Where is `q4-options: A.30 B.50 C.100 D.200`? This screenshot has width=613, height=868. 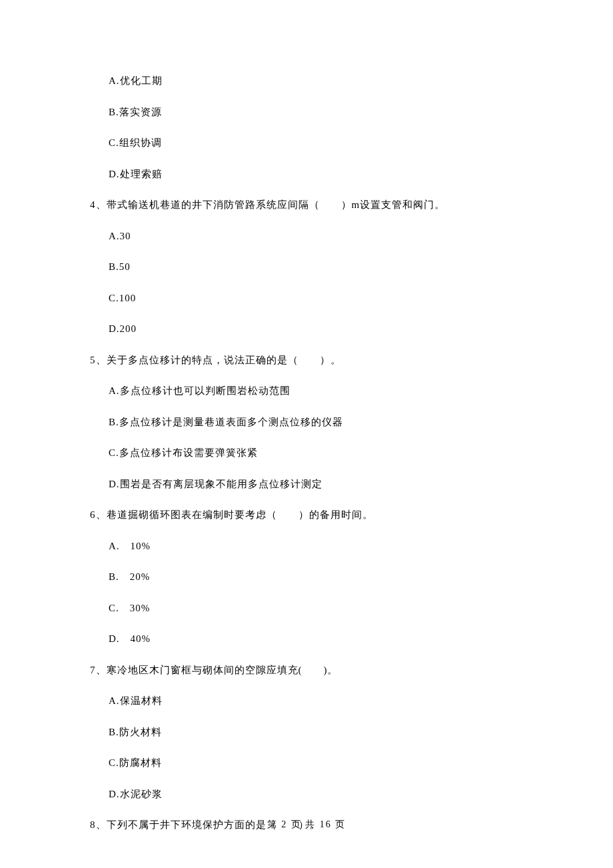
q4-options: A.30 B.50 C.100 D.200 is located at coordinates (312, 283).